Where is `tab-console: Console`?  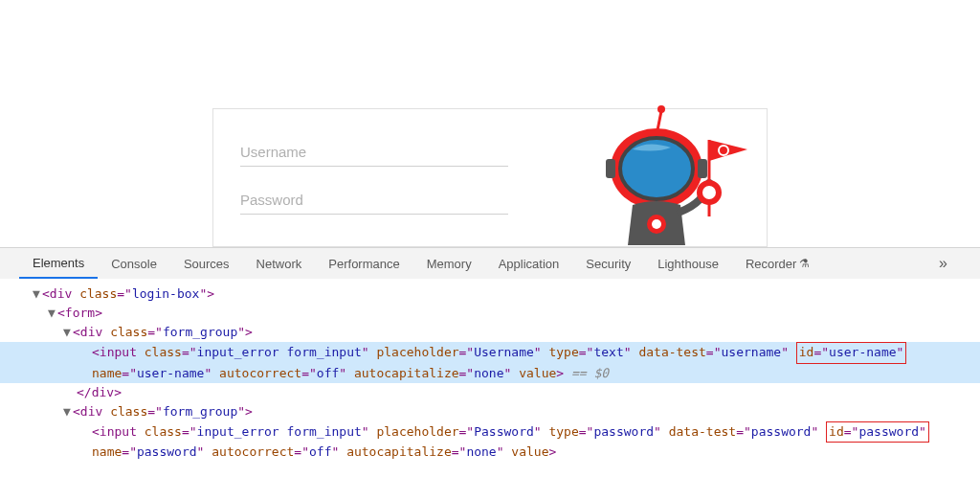
tab-console: Console is located at coordinates (134, 263).